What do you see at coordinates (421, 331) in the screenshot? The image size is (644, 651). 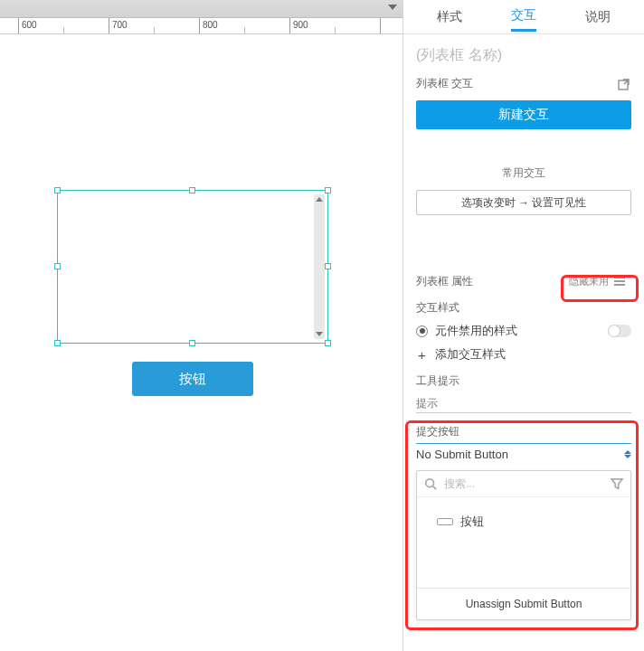 I see `radio-icon` at bounding box center [421, 331].